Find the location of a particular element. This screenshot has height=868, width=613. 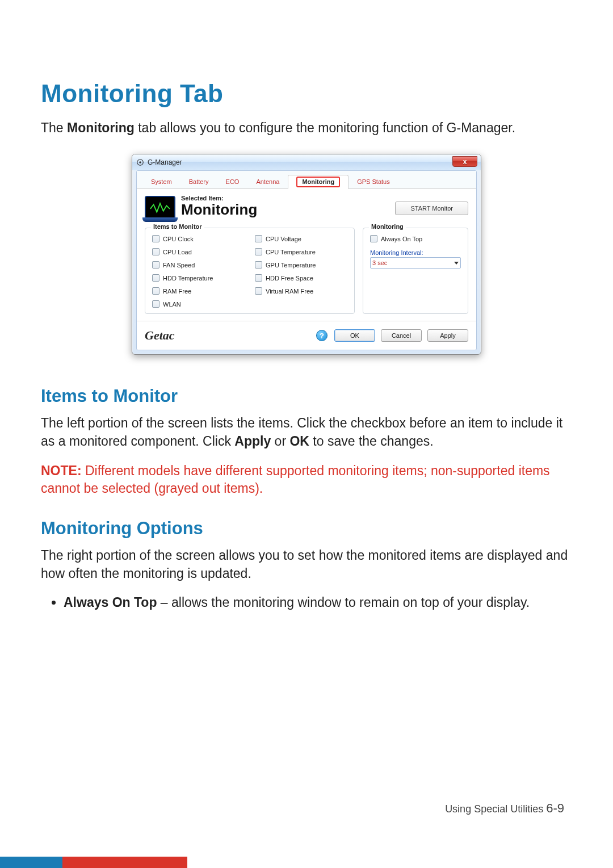

checkbox-cpu-load: CPU Load is located at coordinates (199, 252).